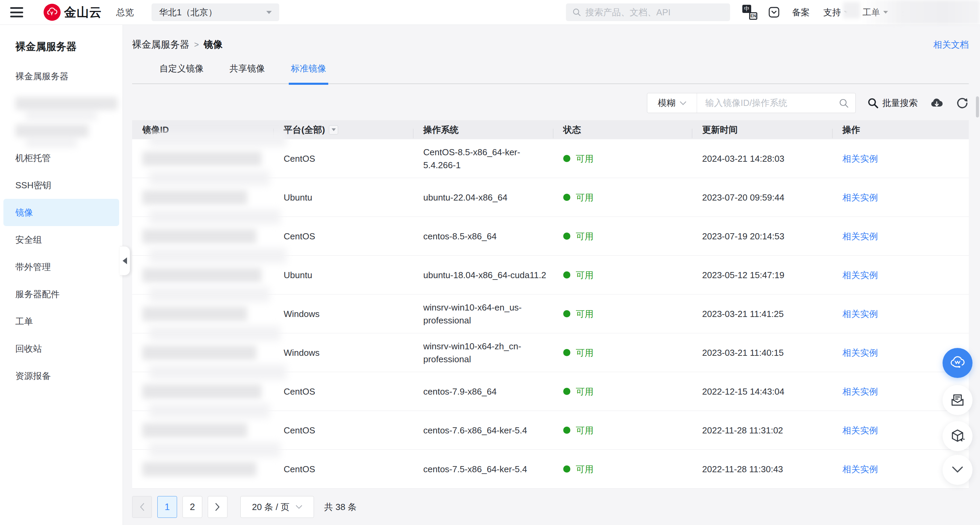 The image size is (980, 525). I want to click on brand-logo: 金山云, so click(73, 12).